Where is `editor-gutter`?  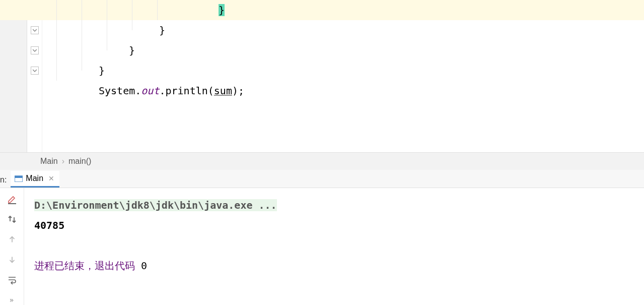
editor-gutter is located at coordinates (35, 76).